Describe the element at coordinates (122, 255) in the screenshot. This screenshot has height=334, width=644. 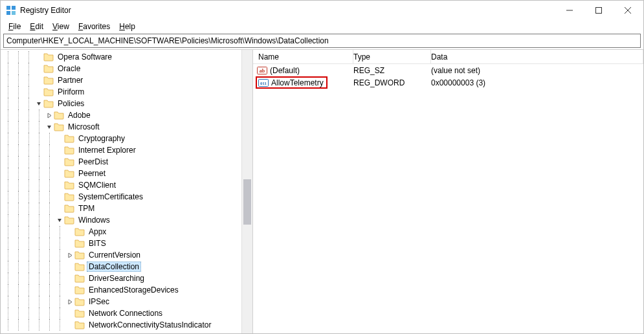
I see `tree-node: CurrentVersion` at that location.